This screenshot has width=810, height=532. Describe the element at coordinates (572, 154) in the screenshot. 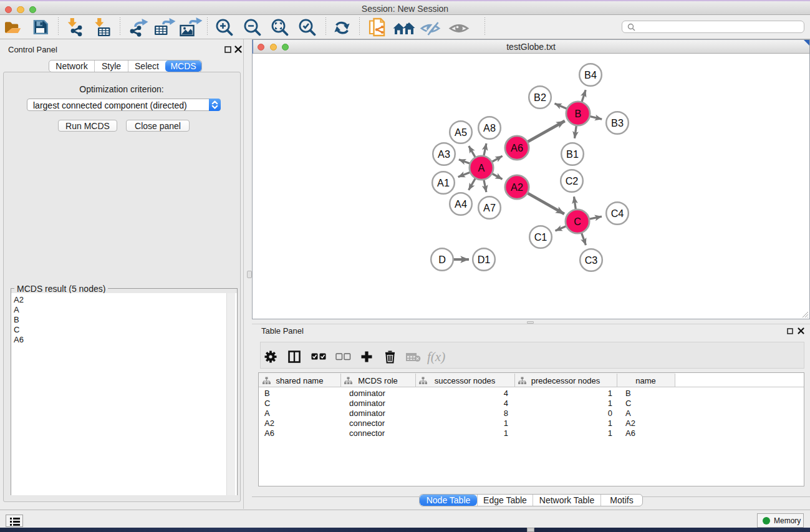

I see `svg-text: B1` at that location.